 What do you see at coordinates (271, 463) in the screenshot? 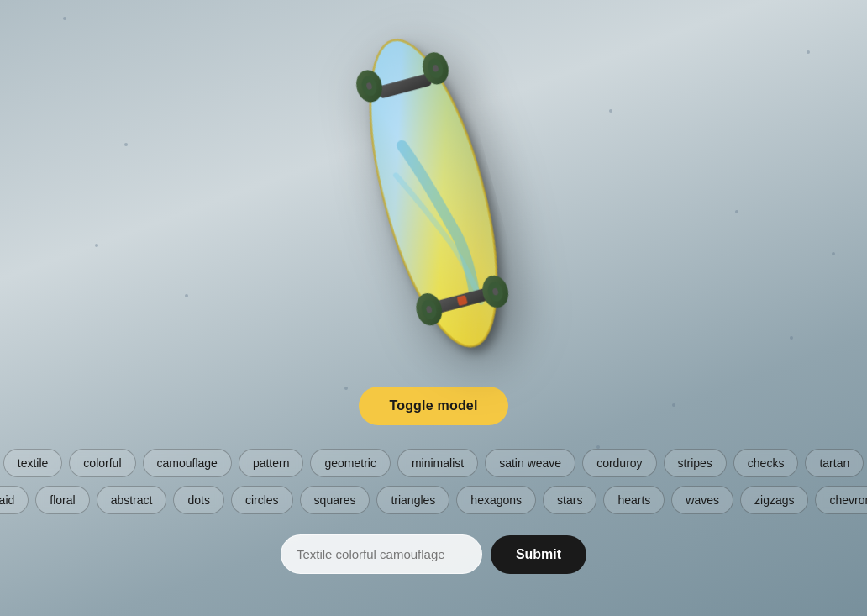
I see `tag-pattern: pattern` at bounding box center [271, 463].